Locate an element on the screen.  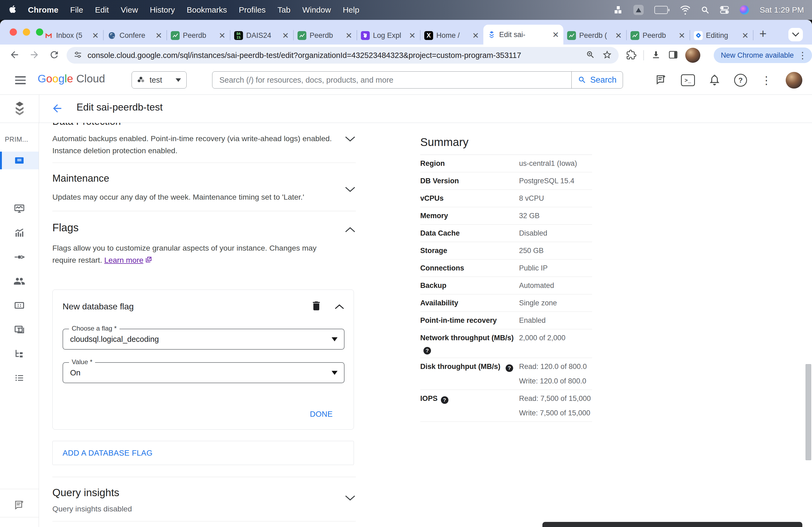
done-button: DONE is located at coordinates (321, 414).